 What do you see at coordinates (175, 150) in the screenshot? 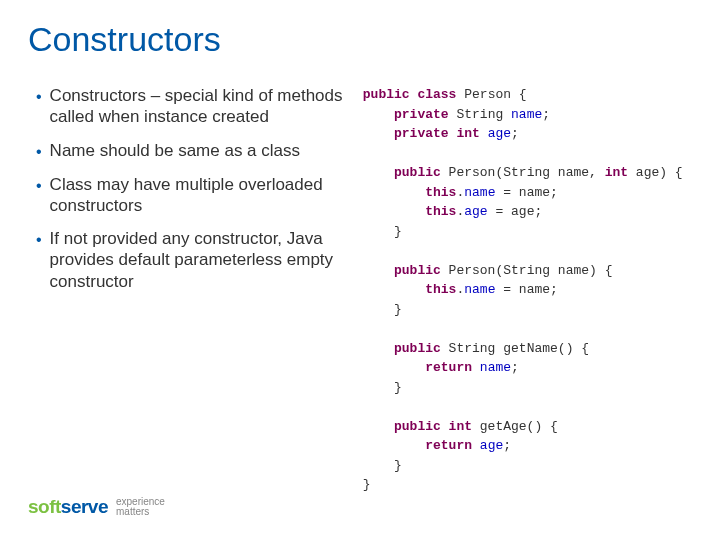
I see `bullet-text: Name should be same as a class` at bounding box center [175, 150].